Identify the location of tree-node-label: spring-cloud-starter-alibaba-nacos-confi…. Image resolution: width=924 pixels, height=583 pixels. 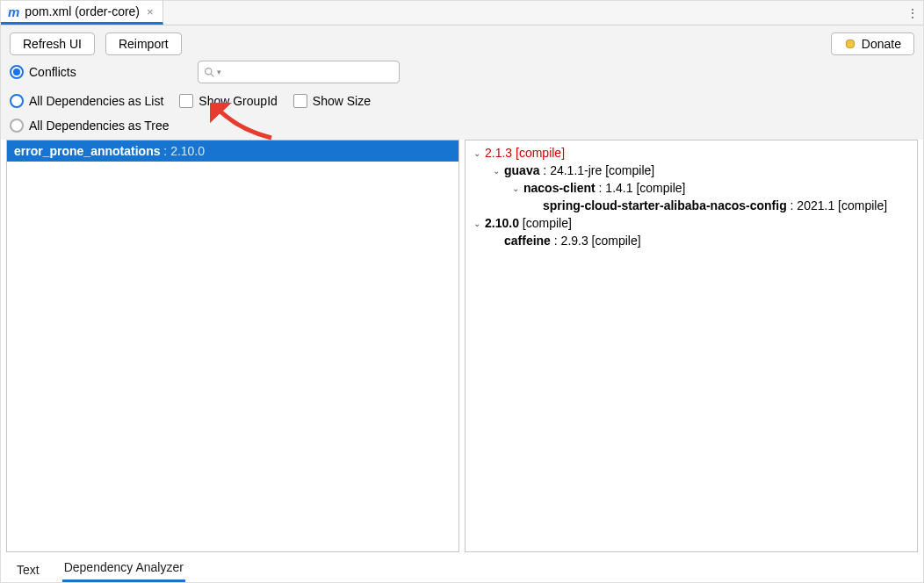
(715, 205).